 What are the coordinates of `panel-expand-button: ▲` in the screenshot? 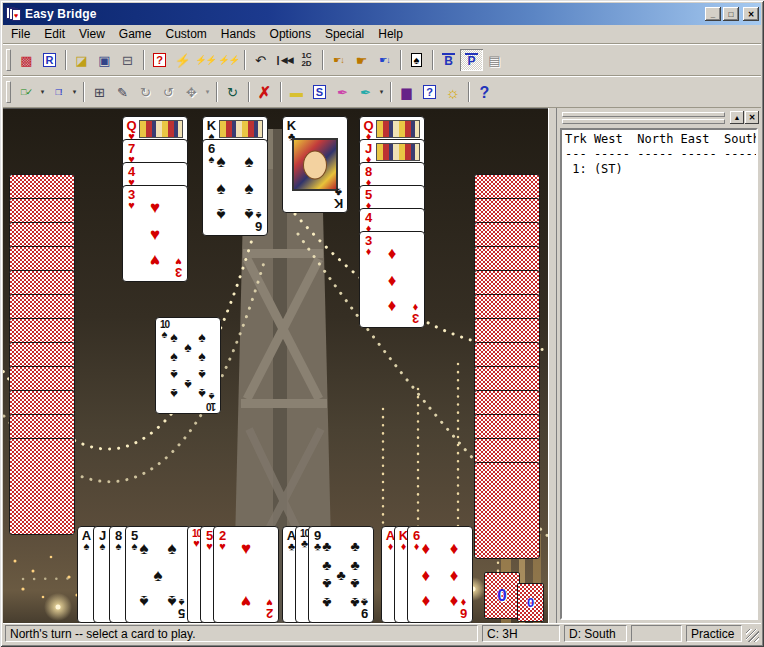 It's located at (737, 118).